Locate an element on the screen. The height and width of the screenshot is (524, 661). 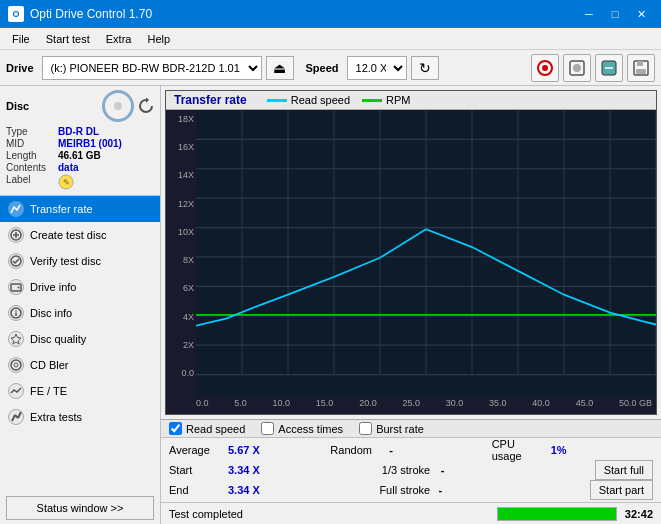
drive-label: Drive is located at coordinates (20, 68).